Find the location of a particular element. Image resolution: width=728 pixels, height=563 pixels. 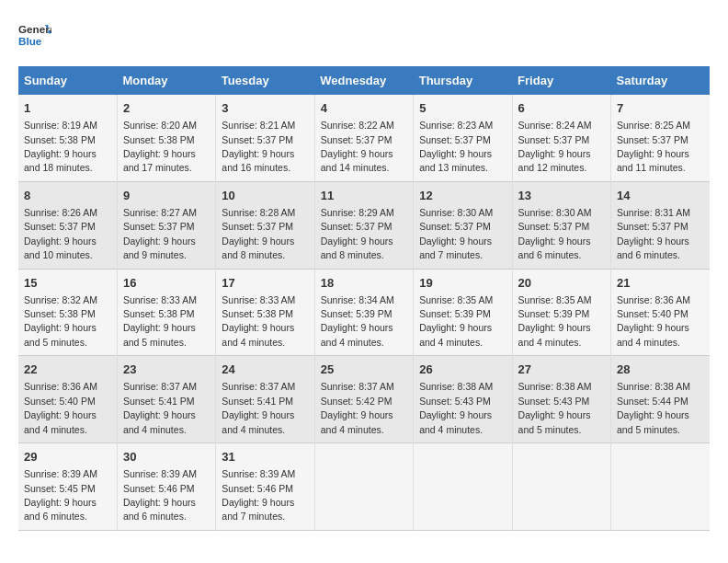

day-number: 11 is located at coordinates (364, 196).